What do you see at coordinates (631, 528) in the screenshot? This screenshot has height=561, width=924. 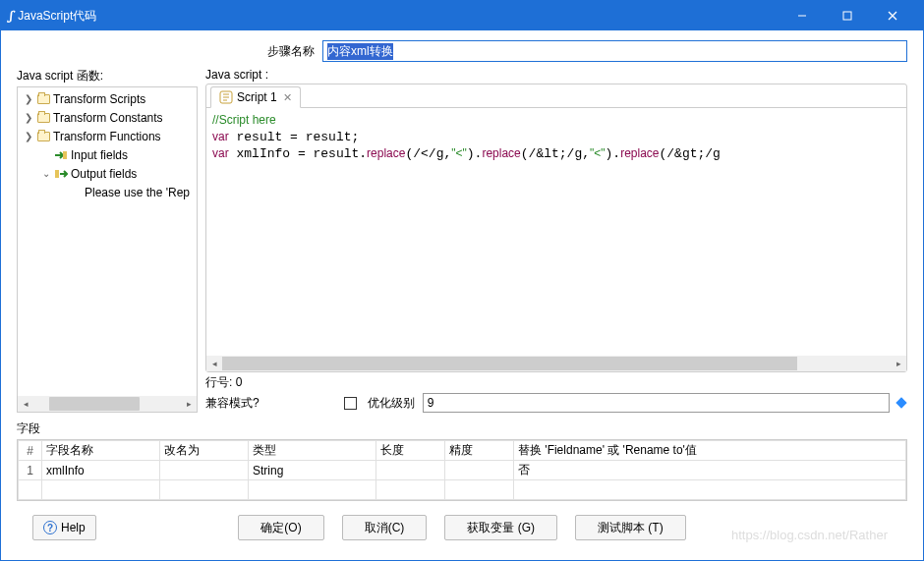 I see `test-script-button: 测试脚本 (T)` at bounding box center [631, 528].